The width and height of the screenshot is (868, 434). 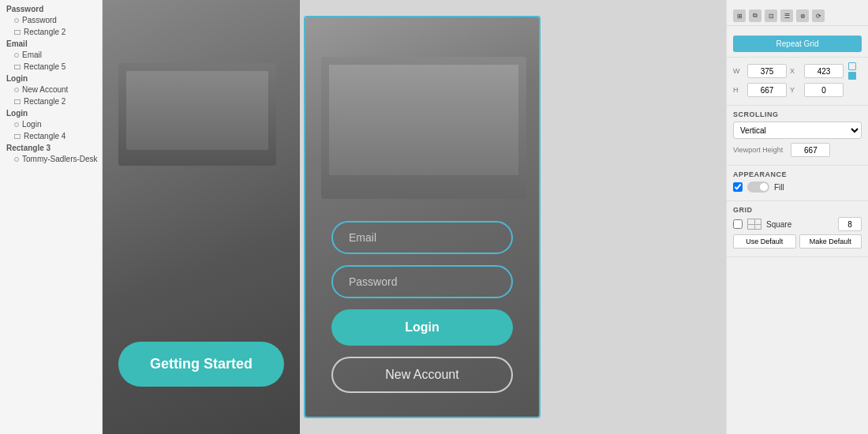 What do you see at coordinates (51, 21) in the screenshot?
I see `layer-item-password: Password` at bounding box center [51, 21].